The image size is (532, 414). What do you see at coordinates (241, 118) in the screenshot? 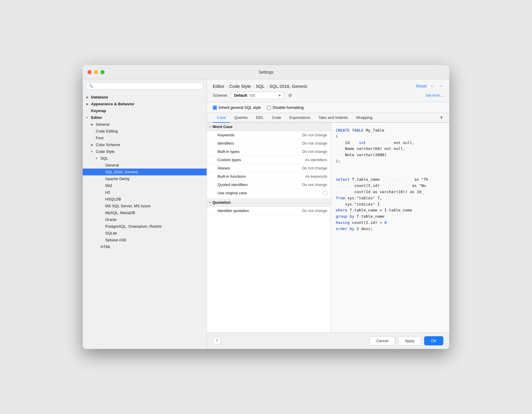
I see `tab-queries: Queries` at bounding box center [241, 118].